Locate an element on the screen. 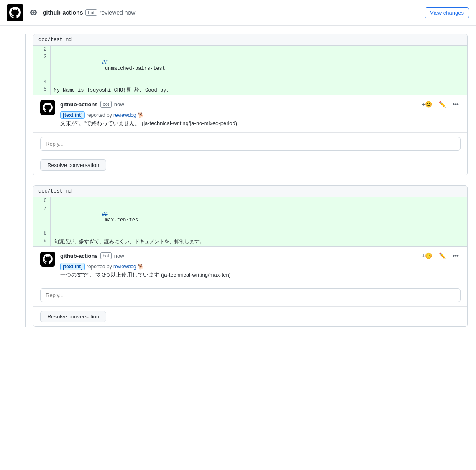 The image size is (476, 470). header-actor: github-actions bot reviewed now is located at coordinates (233, 13).